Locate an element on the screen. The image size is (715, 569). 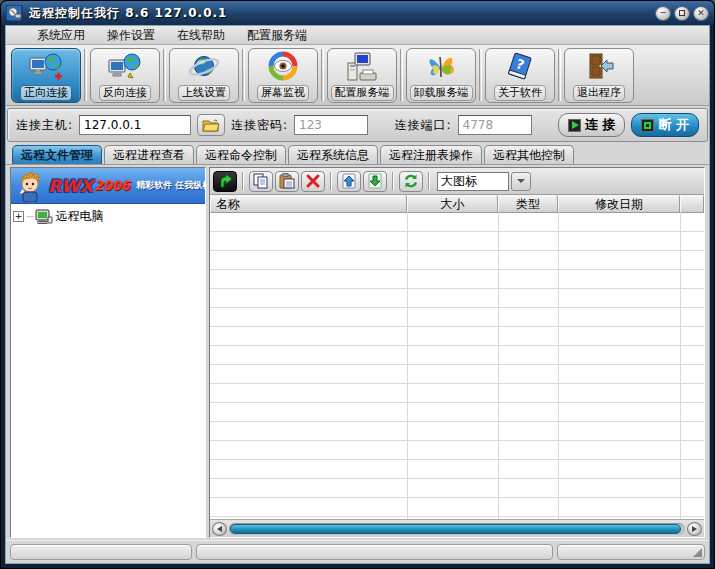
mascot-icon is located at coordinates (30, 186).